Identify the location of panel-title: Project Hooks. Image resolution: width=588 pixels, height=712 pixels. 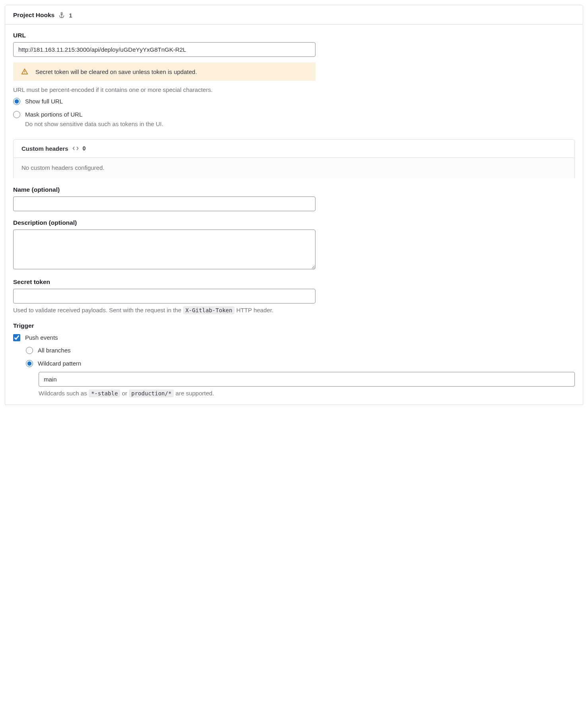
(34, 15).